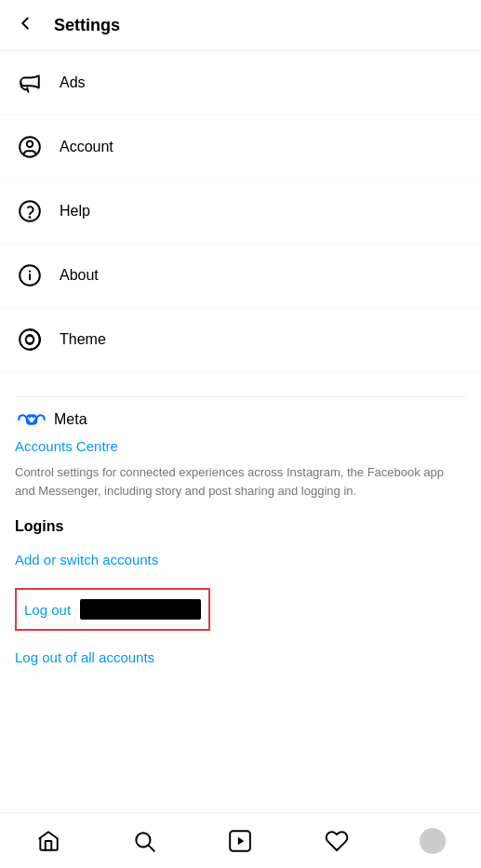 This screenshot has height=868, width=481. I want to click on meta-logo-icon, so click(32, 420).